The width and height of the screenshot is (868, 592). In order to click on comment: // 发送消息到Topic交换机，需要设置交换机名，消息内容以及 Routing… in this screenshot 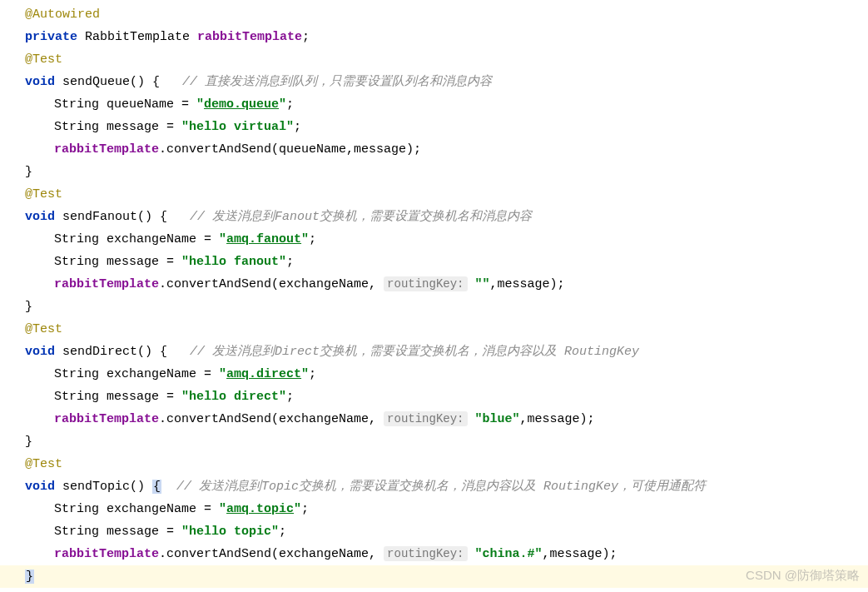, I will do `click(434, 486)`.